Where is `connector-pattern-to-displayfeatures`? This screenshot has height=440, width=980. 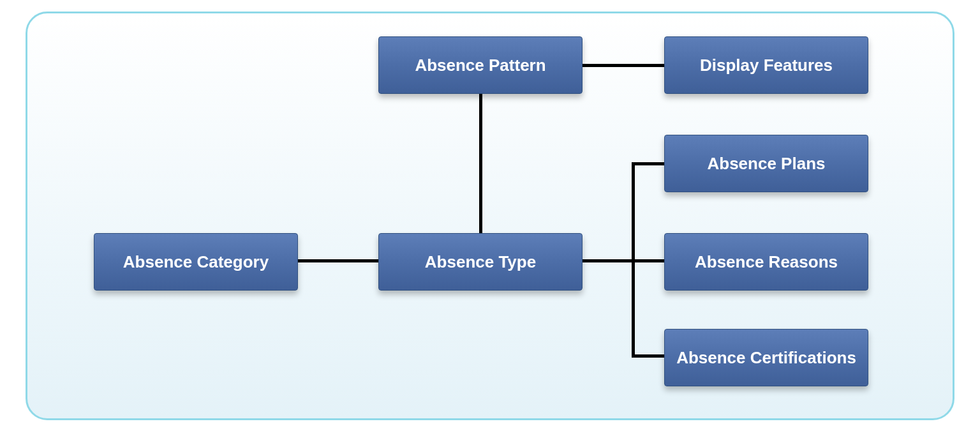 connector-pattern-to-displayfeatures is located at coordinates (623, 65).